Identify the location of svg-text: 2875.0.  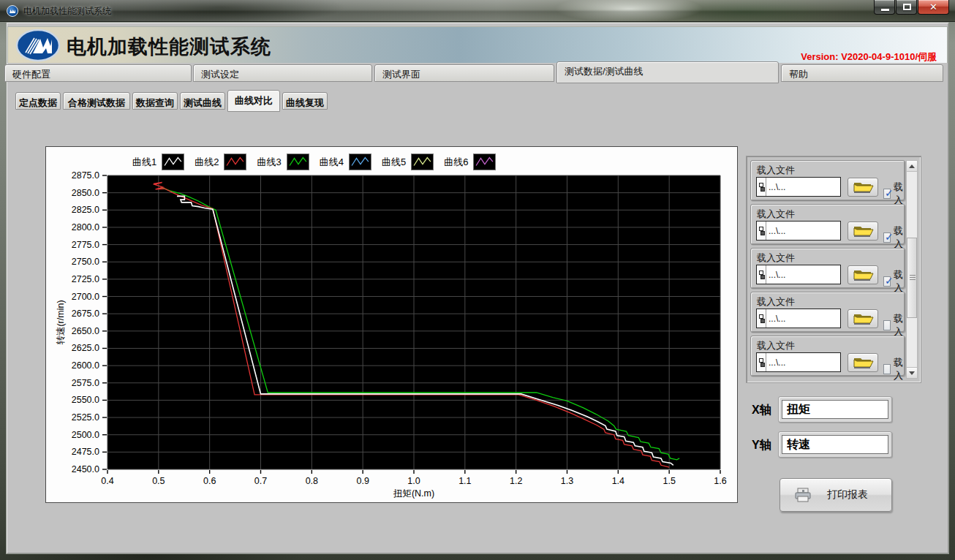
(86, 175).